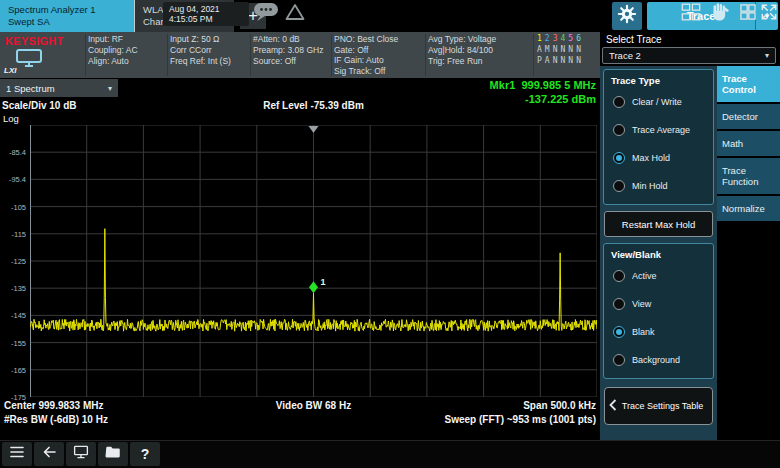 The height and width of the screenshot is (468, 780). I want to click on quad-display-icon, so click(748, 14).